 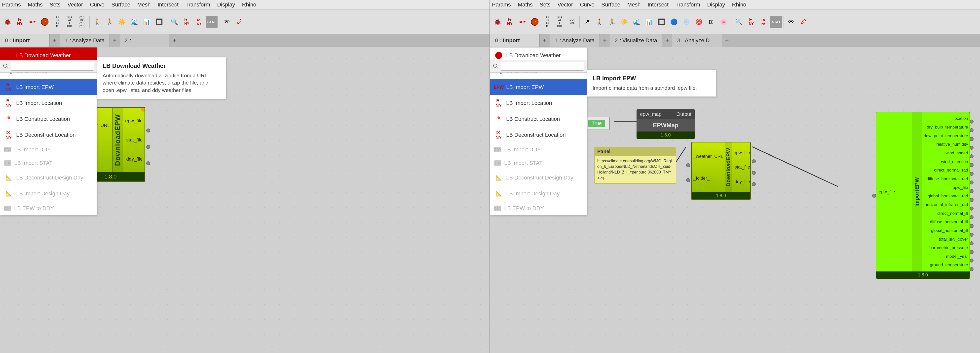 I want to click on r-menu-transform: Transform, so click(x=688, y=5).